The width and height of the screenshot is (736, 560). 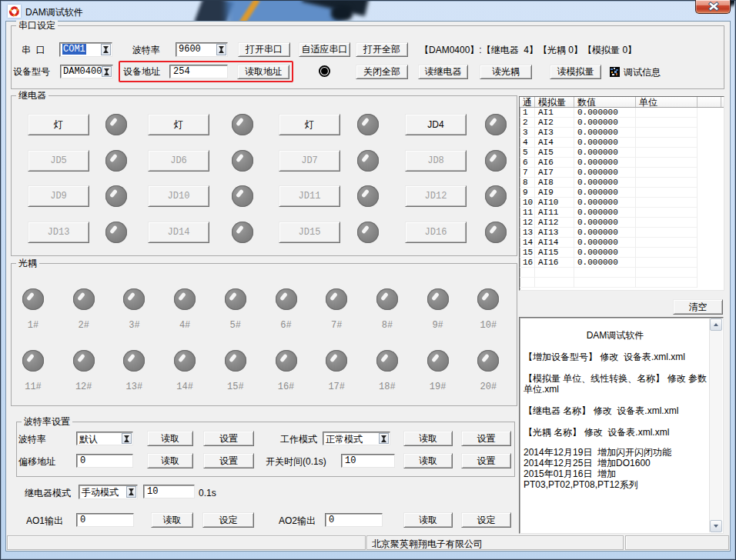 I want to click on log-content: DAM调试软件 【增加设备型号】 修改 设备表.xml.xml【模拟量 单位、线…, so click(x=614, y=425).